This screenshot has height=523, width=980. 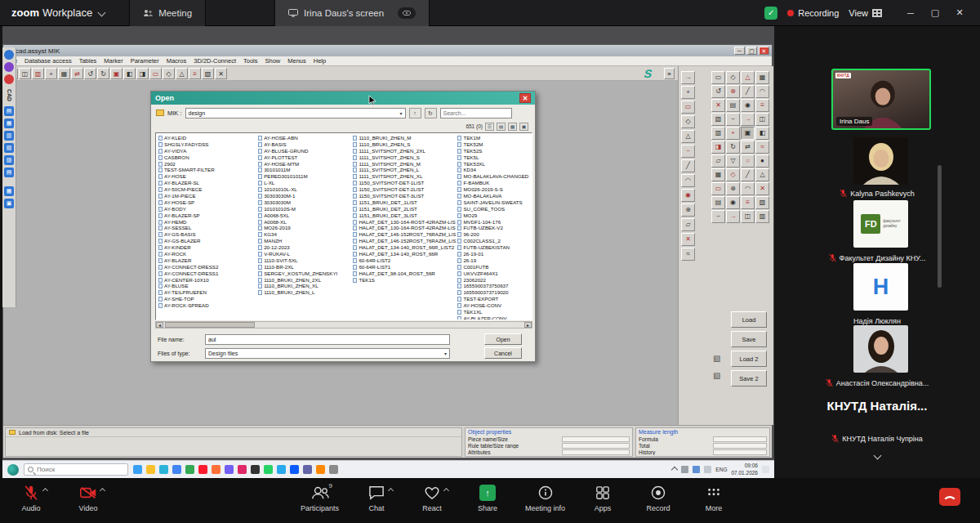 What do you see at coordinates (113, 60) in the screenshot?
I see `menu-marker: Marker` at bounding box center [113, 60].